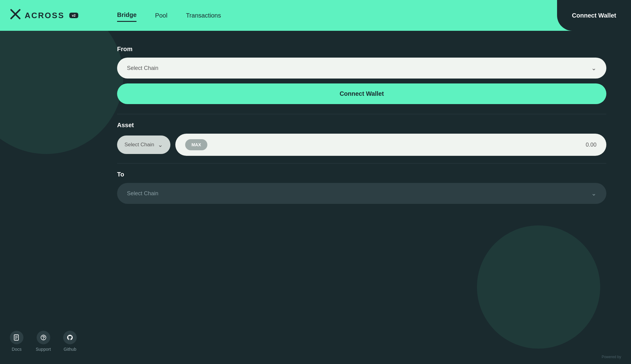  I want to click on from-section: From Select Chain ⌄ Connect Wallet, so click(362, 76).